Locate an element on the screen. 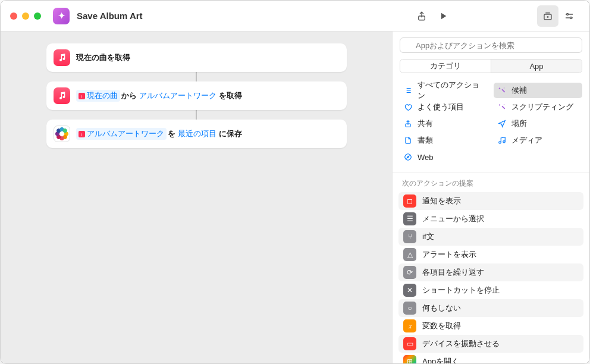 This screenshot has width=590, height=364. segmented-control: カテゴリ App is located at coordinates (491, 66).